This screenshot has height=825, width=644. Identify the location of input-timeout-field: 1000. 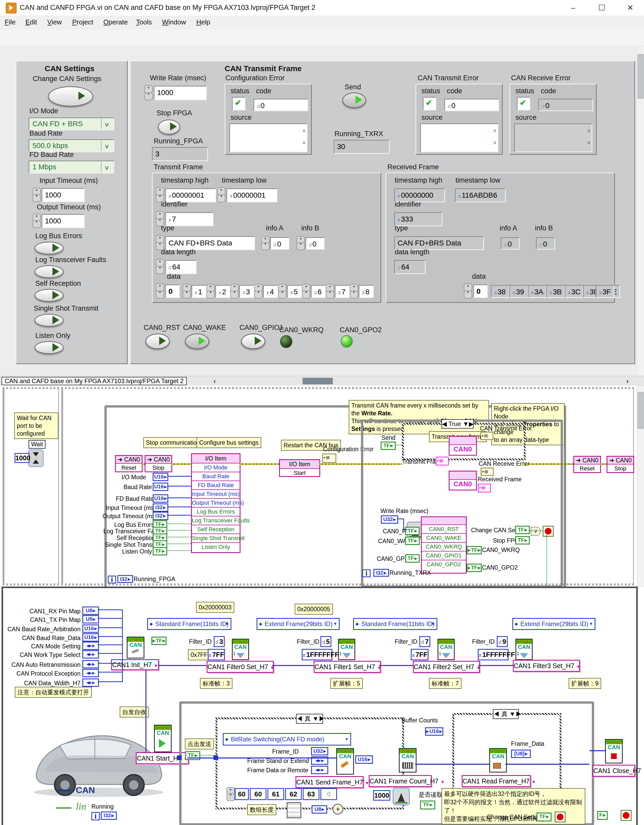
(63, 195).